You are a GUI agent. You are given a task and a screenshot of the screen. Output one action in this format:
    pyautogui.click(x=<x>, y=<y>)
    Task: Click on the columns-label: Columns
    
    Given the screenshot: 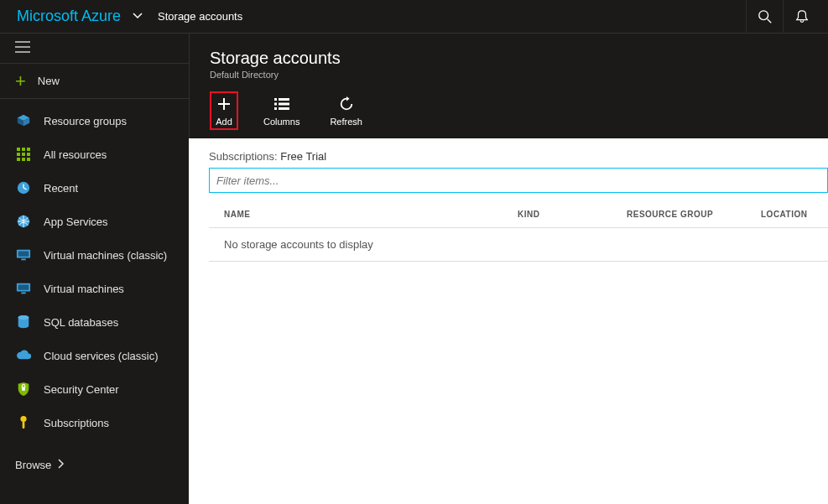 What is the action you would take?
    pyautogui.click(x=282, y=122)
    